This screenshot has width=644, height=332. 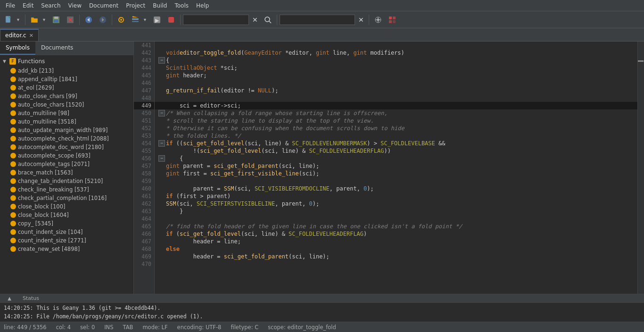 What do you see at coordinates (396, 196) in the screenshot?
I see `code-line: if (first > parent)` at bounding box center [396, 196].